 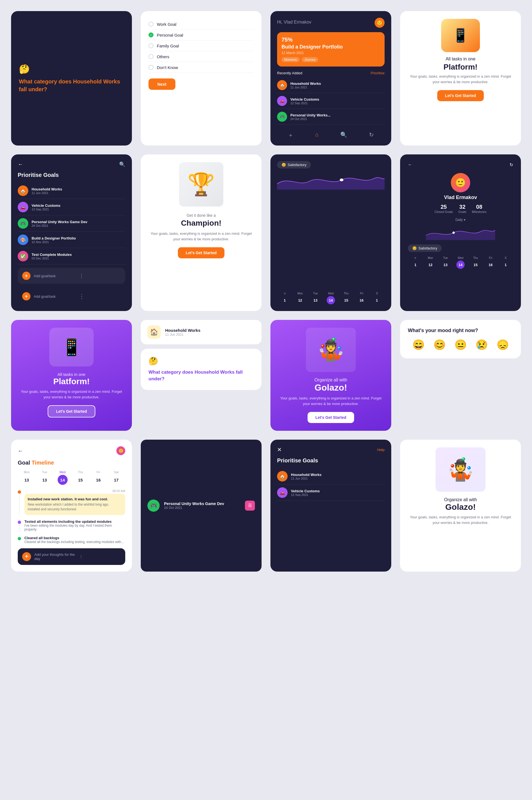 I want to click on champion-started-button: Let's Get Started, so click(x=201, y=253).